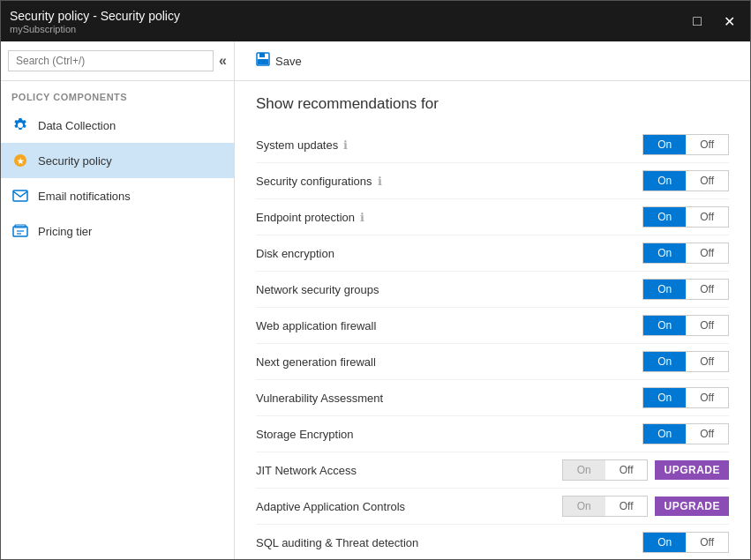 Image resolution: width=751 pixels, height=560 pixels. Describe the element at coordinates (449, 254) in the screenshot. I see `rec-label-disk-encryption: Disk encryption` at that location.